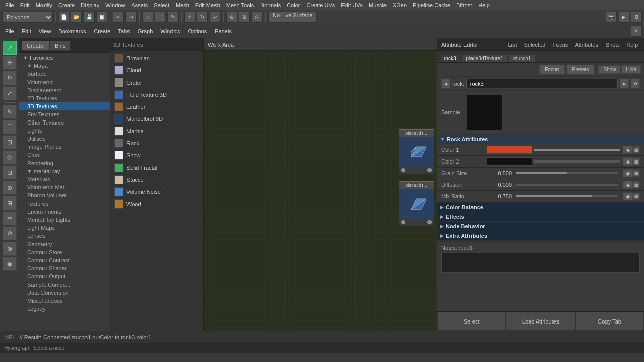 Image resolution: width=644 pixels, height=362 pixels. What do you see at coordinates (157, 119) in the screenshot?
I see `texture-mandelbrot: Mandelbrot 3D` at bounding box center [157, 119].